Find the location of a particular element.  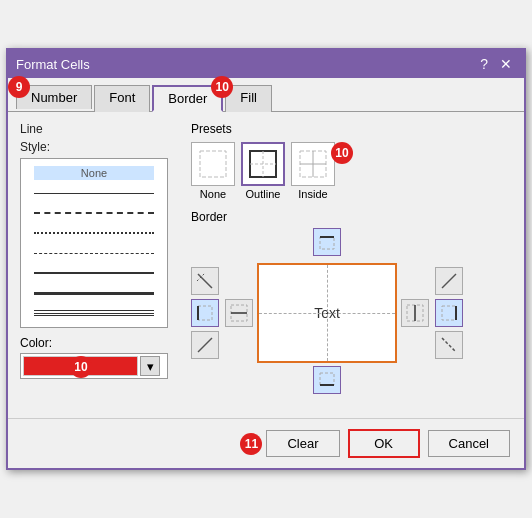

corner-tr is located at coordinates (361, 244).